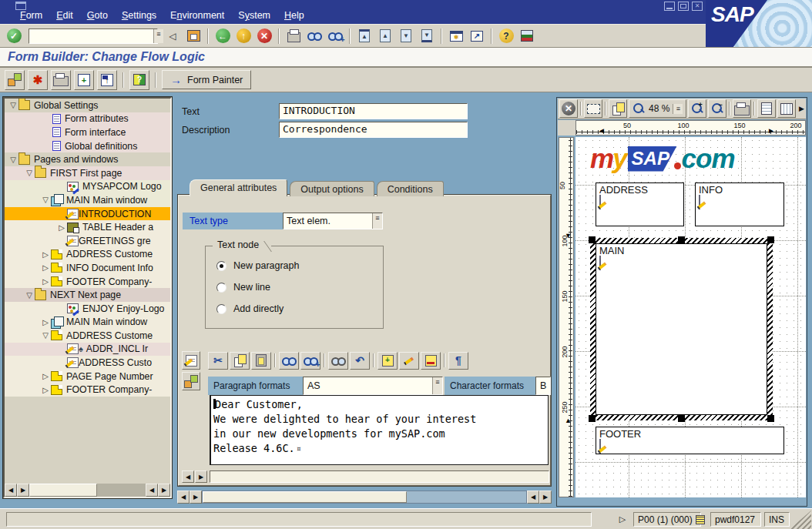 The image size is (812, 529). Describe the element at coordinates (602, 131) in the screenshot. I see `margin-marker-icon: ◄` at that location.